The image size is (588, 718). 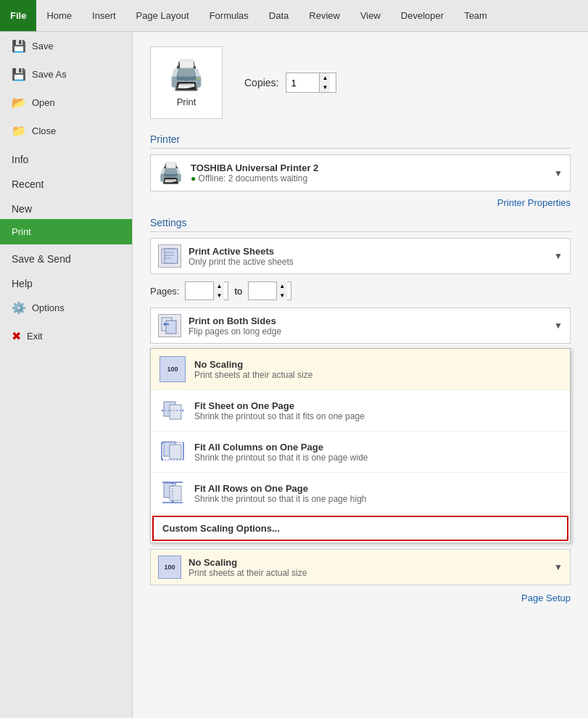 What do you see at coordinates (170, 256) in the screenshot?
I see `active-sheets-icon` at bounding box center [170, 256].